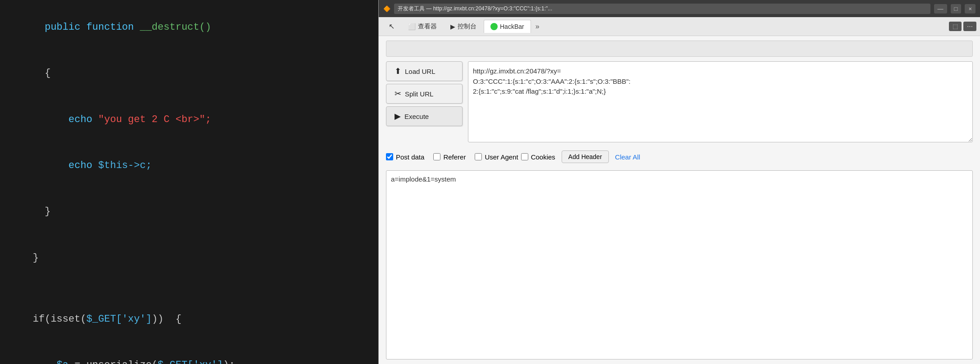 This screenshot has width=980, height=364. What do you see at coordinates (955, 26) in the screenshot?
I see `devtools-undock-btn: ⬚` at bounding box center [955, 26].